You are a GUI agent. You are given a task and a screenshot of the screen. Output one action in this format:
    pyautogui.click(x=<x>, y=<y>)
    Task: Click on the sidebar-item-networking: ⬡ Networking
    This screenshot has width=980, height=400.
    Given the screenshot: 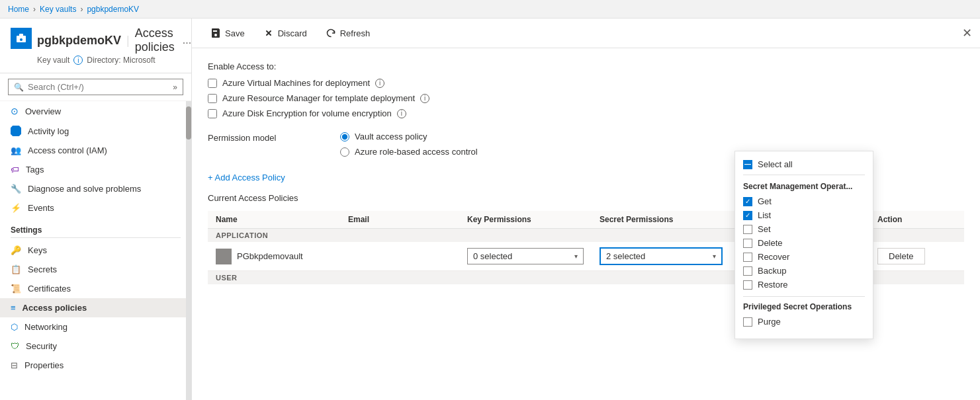 What is the action you would take?
    pyautogui.click(x=95, y=327)
    